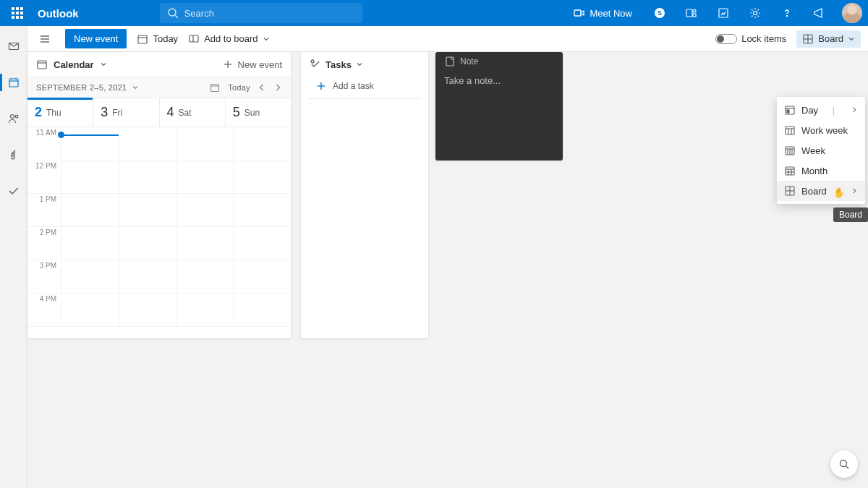 The height and width of the screenshot is (488, 868). Describe the element at coordinates (239, 87) in the screenshot. I see `calendar-today-link: Today` at that location.